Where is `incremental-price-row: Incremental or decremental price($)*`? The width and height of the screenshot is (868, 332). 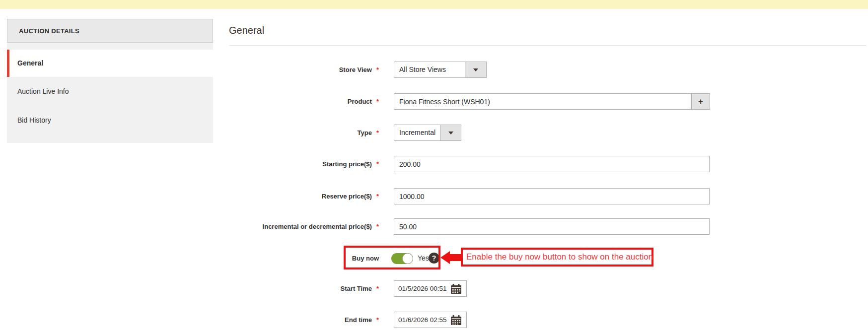
incremental-price-row: Incremental or decremental price($)* is located at coordinates (434, 226).